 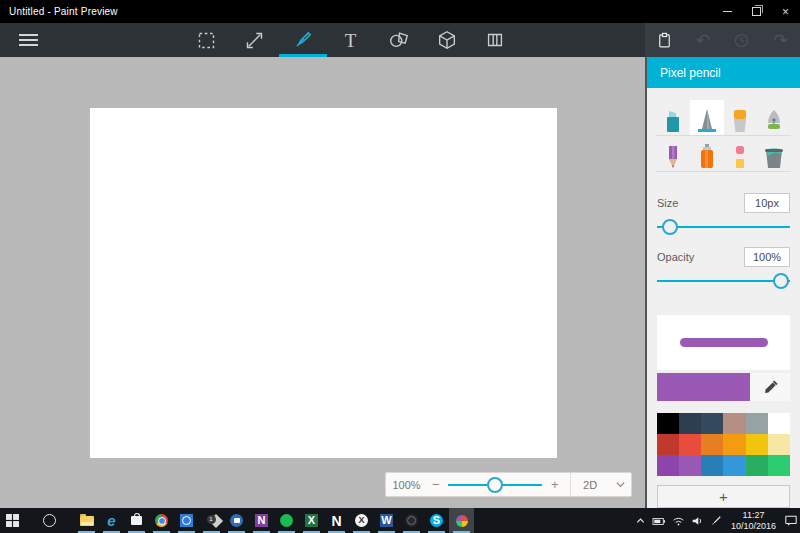 What do you see at coordinates (673, 118) in the screenshot?
I see `tool-marker` at bounding box center [673, 118].